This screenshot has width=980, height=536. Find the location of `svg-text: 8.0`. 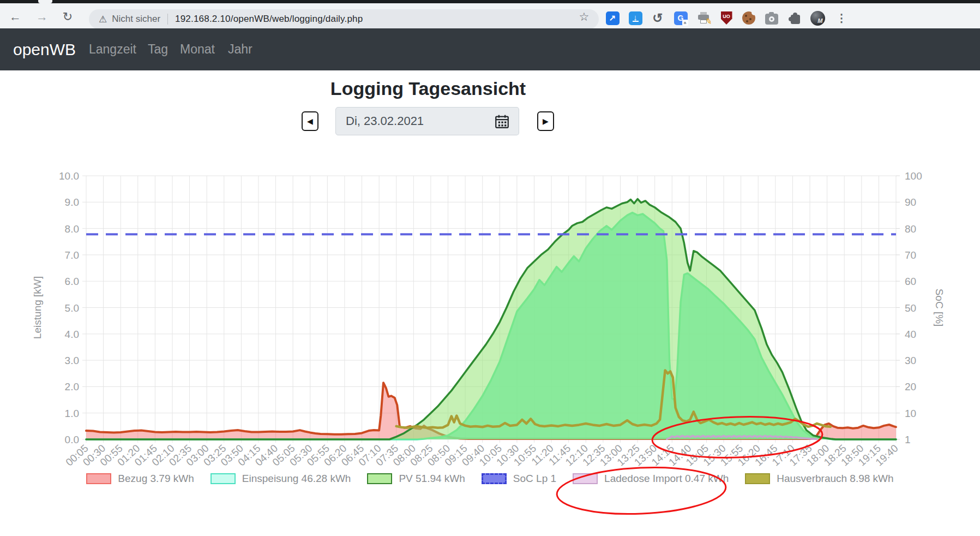

svg-text: 8.0 is located at coordinates (72, 229).